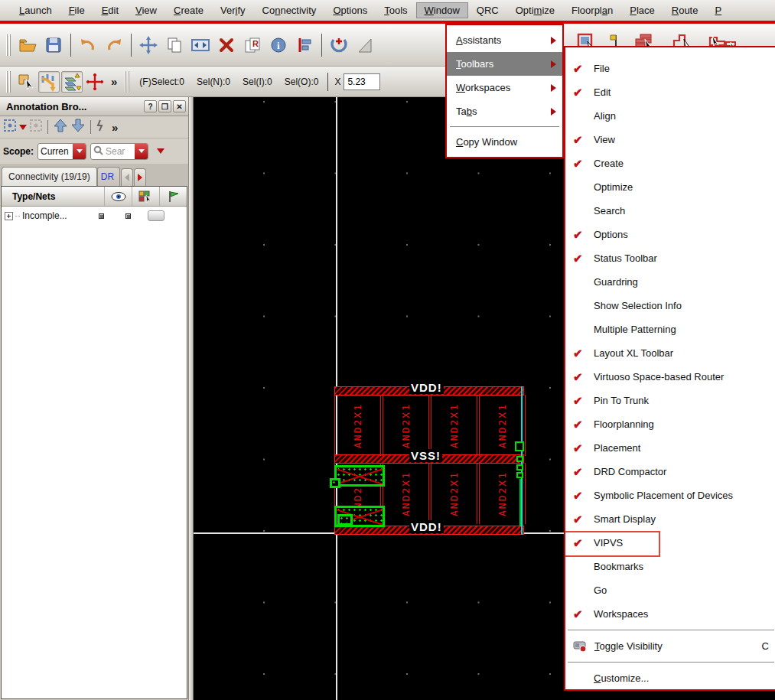 Image resolution: width=775 pixels, height=700 pixels. I want to click on zoom-to-fit-icon, so click(10, 127).